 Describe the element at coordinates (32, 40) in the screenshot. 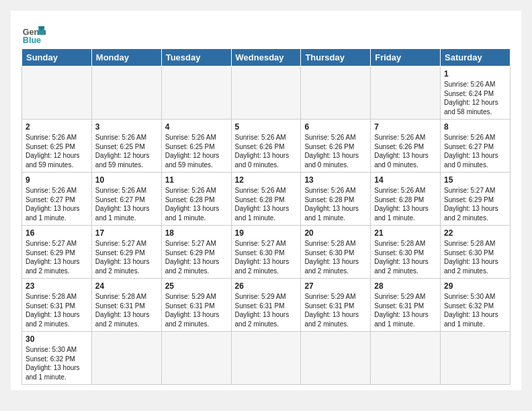

I see `svg-text: Blue` at that location.